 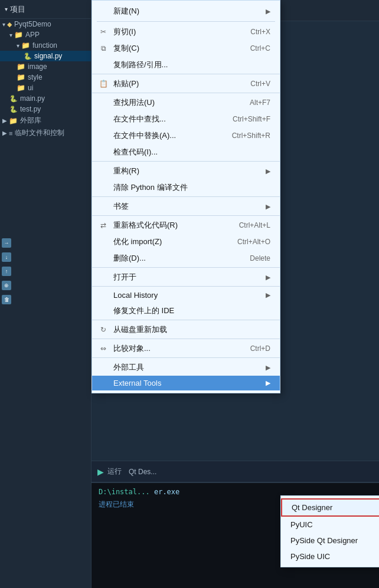 What do you see at coordinates (48, 56) in the screenshot?
I see `tree-label-signal: signal.py` at bounding box center [48, 56].